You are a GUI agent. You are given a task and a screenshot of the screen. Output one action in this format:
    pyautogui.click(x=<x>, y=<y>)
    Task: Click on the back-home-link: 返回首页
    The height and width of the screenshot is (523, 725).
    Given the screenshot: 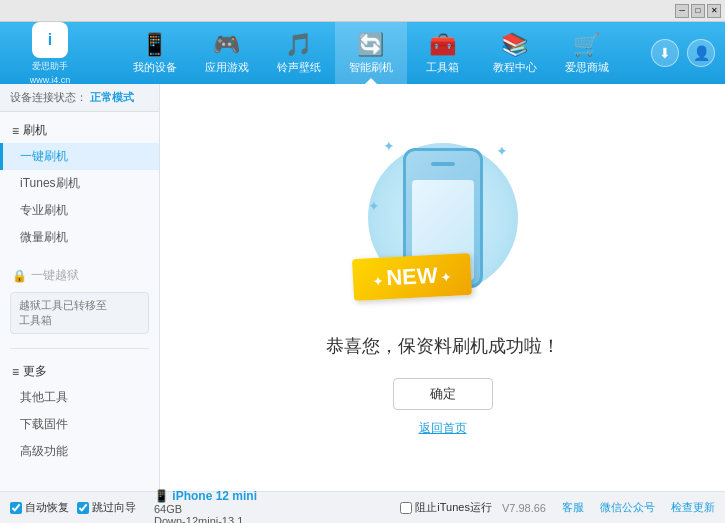 What is the action you would take?
    pyautogui.click(x=443, y=428)
    